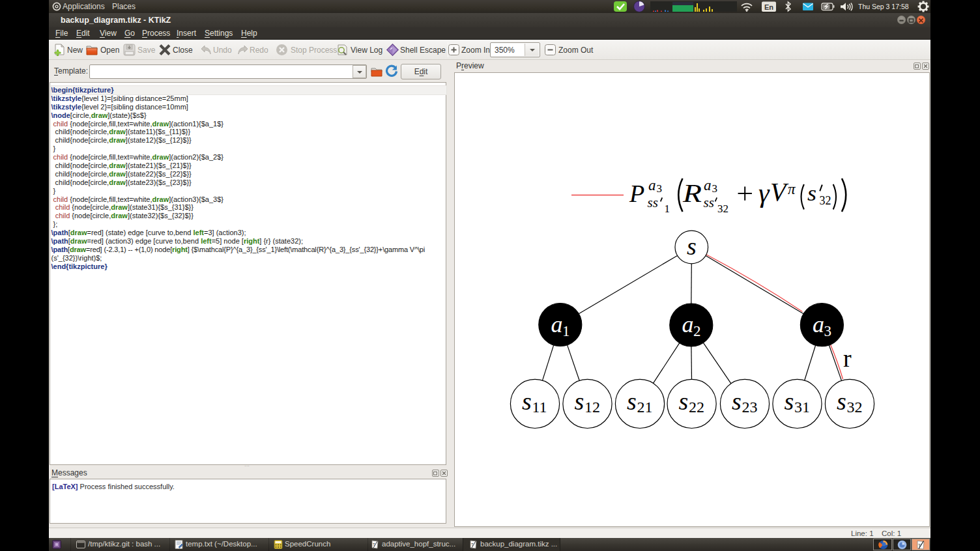  Describe the element at coordinates (692, 193) in the screenshot. I see `svg-text: R` at that location.